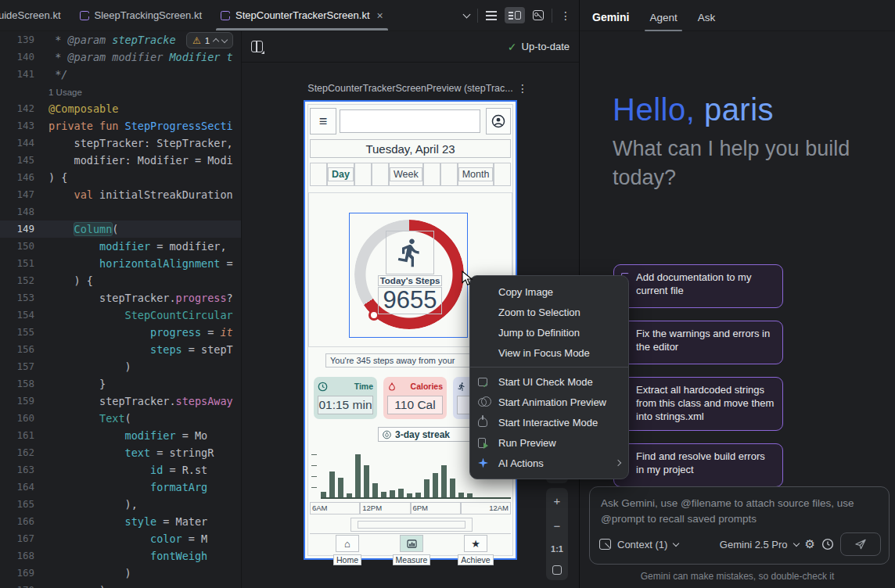  Describe the element at coordinates (166, 539) in the screenshot. I see `code-token: color` at that location.